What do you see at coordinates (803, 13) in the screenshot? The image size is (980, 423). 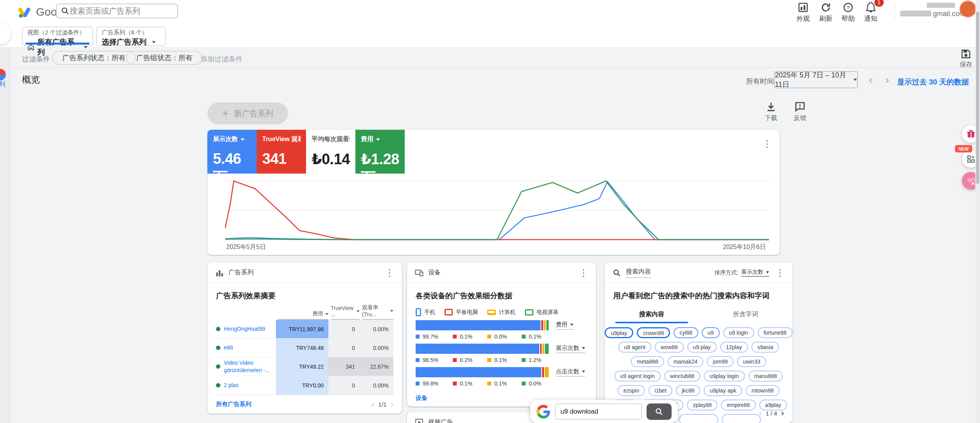 I see `appearance-button: 外观` at bounding box center [803, 13].